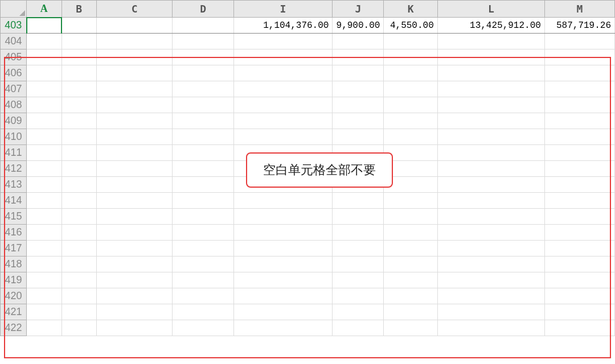 The image size is (615, 364). Describe the element at coordinates (491, 57) in the screenshot. I see `cell-L405` at that location.